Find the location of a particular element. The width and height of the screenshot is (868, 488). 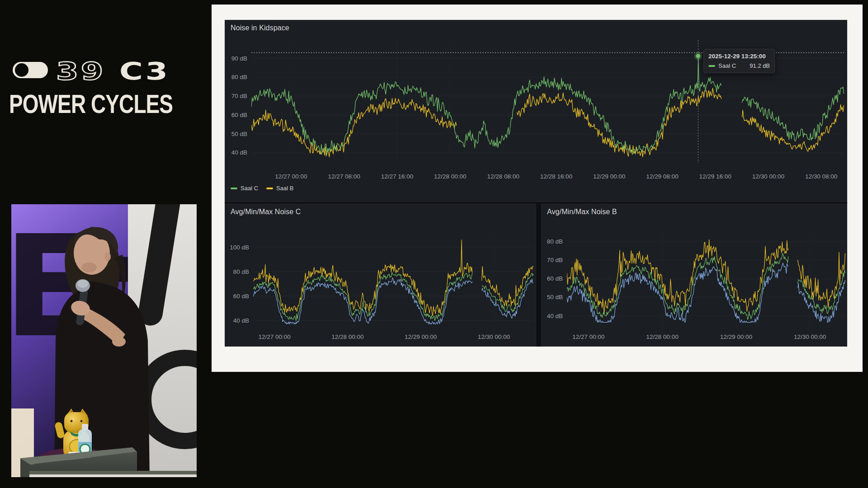

toggle-knob is located at coordinates (22, 70).